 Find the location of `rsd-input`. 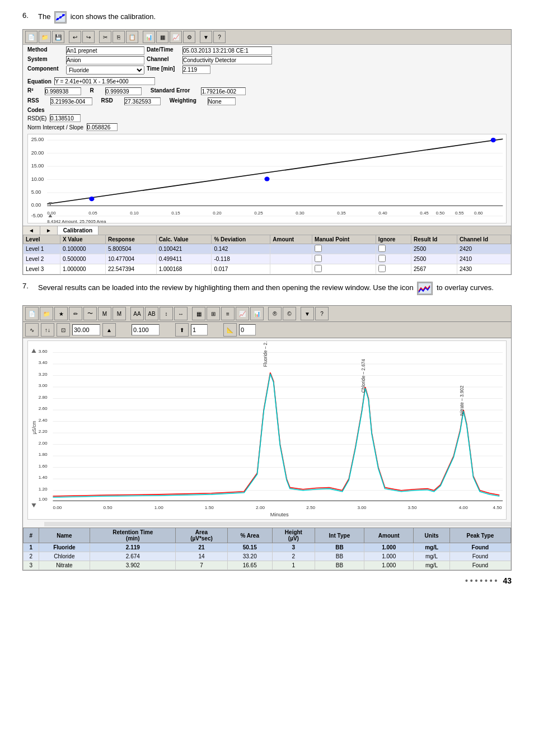

rsd-input is located at coordinates (142, 101).